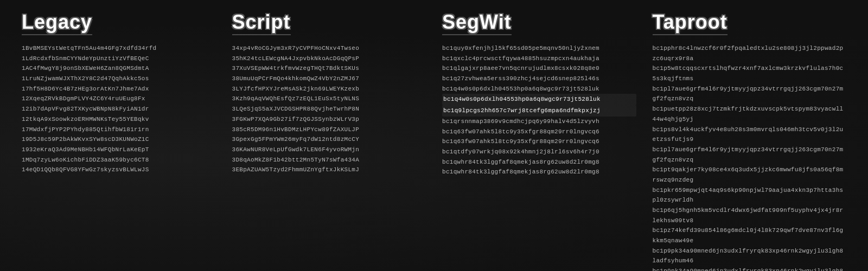 Image resolution: width=868 pixels, height=271 pixels. What do you see at coordinates (539, 121) in the screenshot?
I see `list-item: bc1qrsnnmap3869v9cmdhcjpq6y99halv4d5lzvy…` at bounding box center [539, 121].